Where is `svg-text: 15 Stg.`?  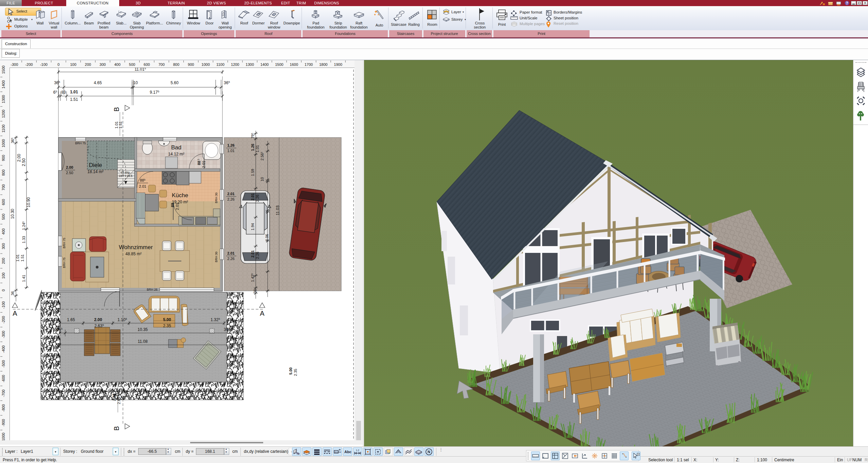 svg-text: 15 Stg. is located at coordinates (126, 172).